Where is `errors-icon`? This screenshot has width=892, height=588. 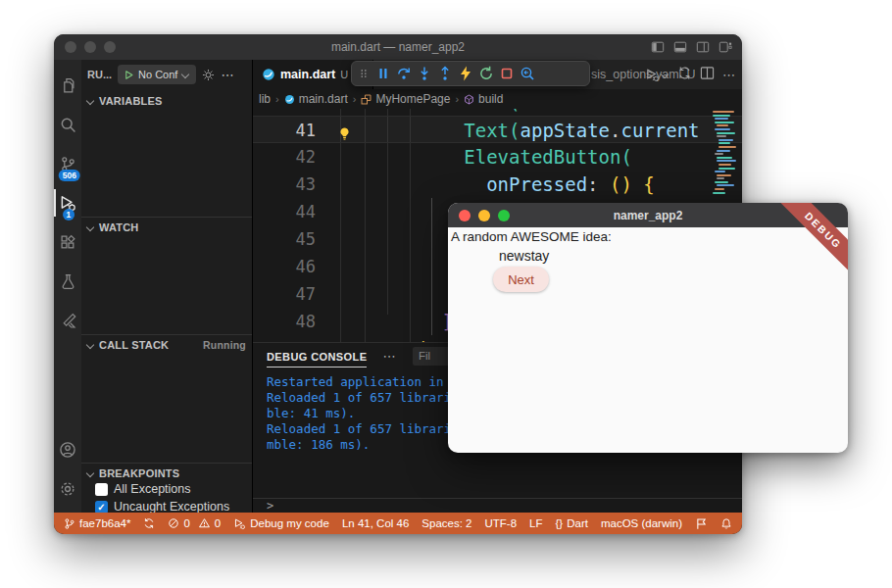
errors-icon is located at coordinates (173, 523).